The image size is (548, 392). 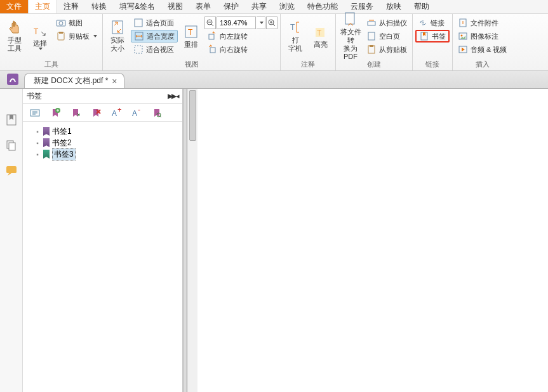 I want to click on rotate-left-label: 向左旋转, so click(x=234, y=37).